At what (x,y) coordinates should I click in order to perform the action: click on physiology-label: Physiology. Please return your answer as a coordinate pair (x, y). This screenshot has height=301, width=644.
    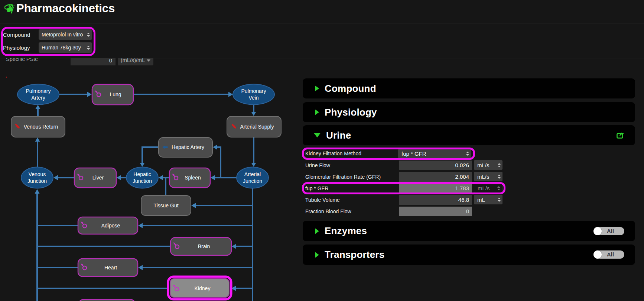
    Looking at the image, I should click on (16, 48).